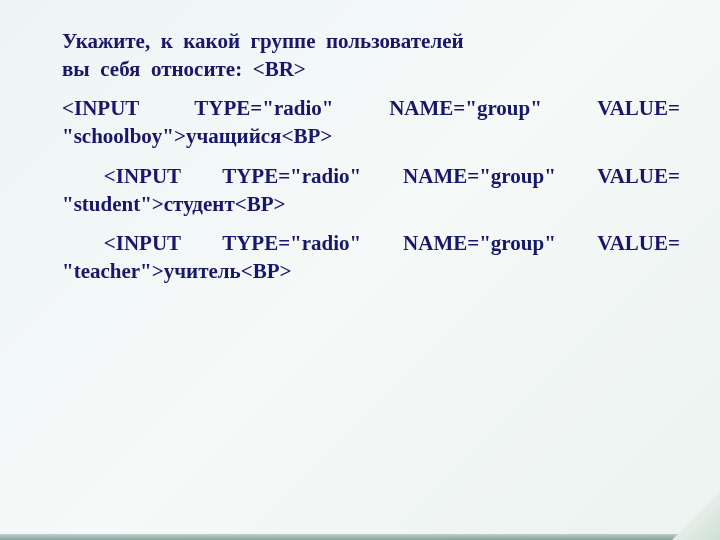 The height and width of the screenshot is (540, 720). I want to click on option-teacher: <INPUT TYPE="radio" NAME="group" VALUE= …, so click(371, 258).